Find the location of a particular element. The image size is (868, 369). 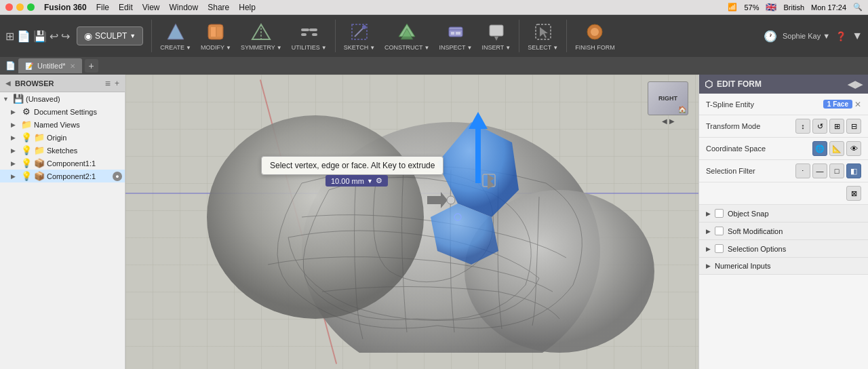

menu-bar: Fusion 360 File Edit View Window Share H… is located at coordinates (434, 7).